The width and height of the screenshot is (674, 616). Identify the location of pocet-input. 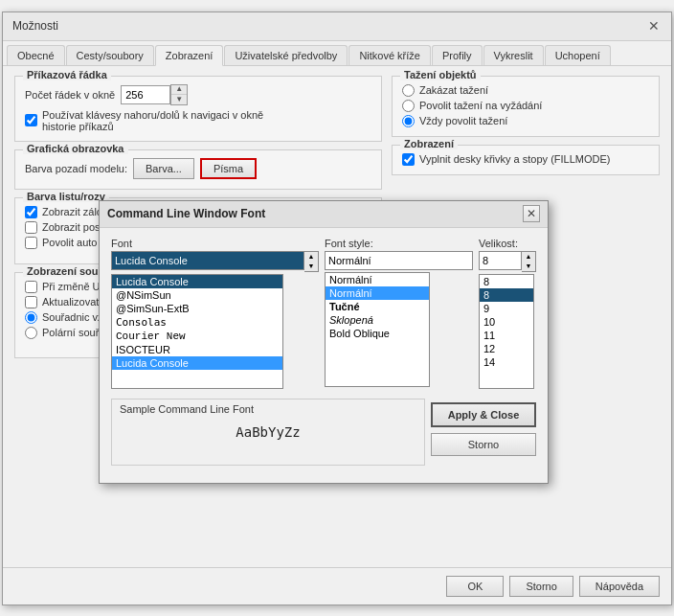
(146, 95).